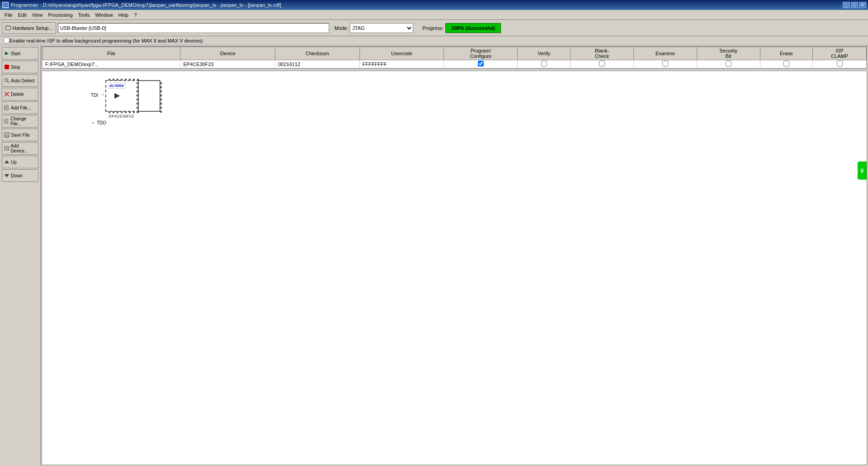 The image size is (868, 466). I want to click on window-title: Programmer - D:/shiyanxiangshiyan/fpga-l…, so click(427, 5).